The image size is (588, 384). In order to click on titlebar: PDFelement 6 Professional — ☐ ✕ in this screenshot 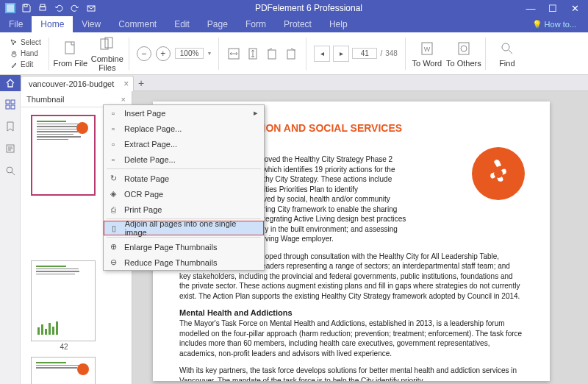, I will do `click(294, 8)`.